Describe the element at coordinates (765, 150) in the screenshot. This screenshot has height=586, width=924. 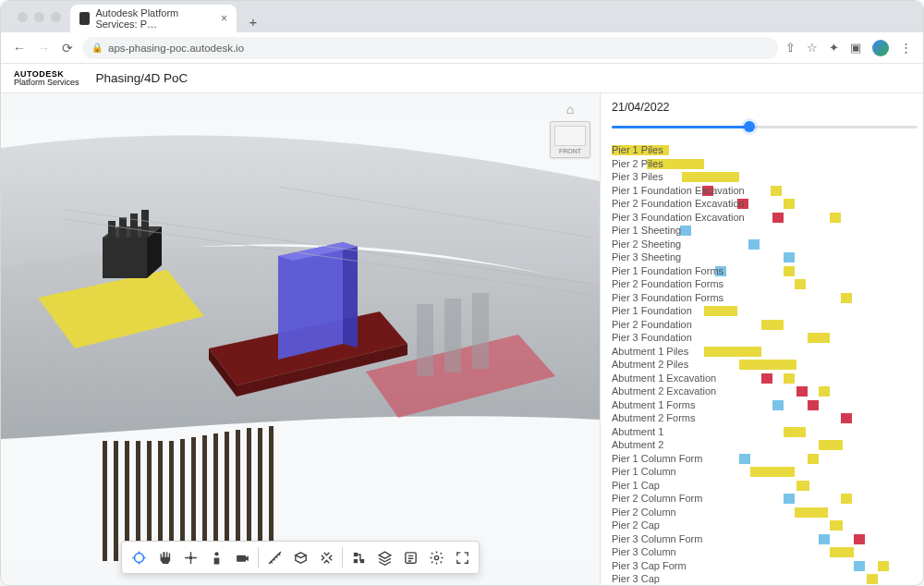
I see `gantt-row: Pier 1 Piles` at that location.